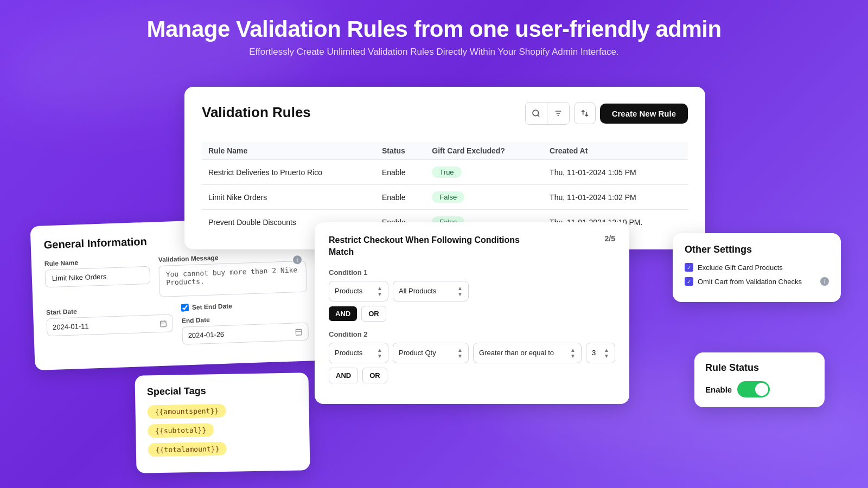 The width and height of the screenshot is (868, 488). I want to click on condition-2-and-button: AND, so click(343, 375).